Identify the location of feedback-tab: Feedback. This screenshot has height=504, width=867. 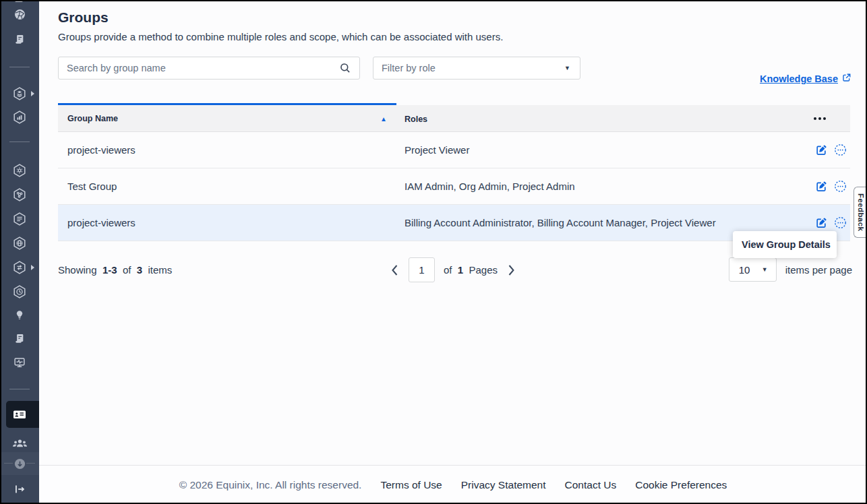
(860, 212).